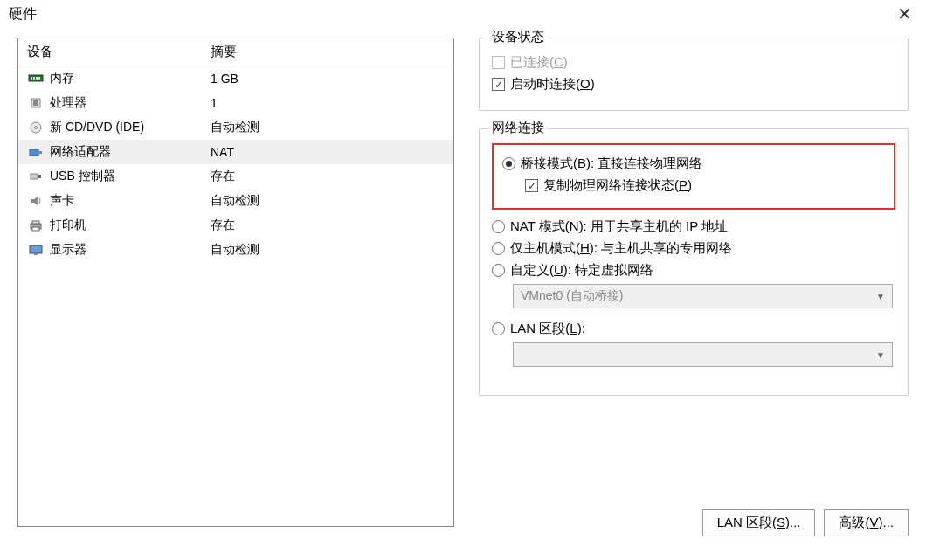 Image resolution: width=926 pixels, height=560 pixels. I want to click on connected-checkbox-row: 已连接(C), so click(694, 63).